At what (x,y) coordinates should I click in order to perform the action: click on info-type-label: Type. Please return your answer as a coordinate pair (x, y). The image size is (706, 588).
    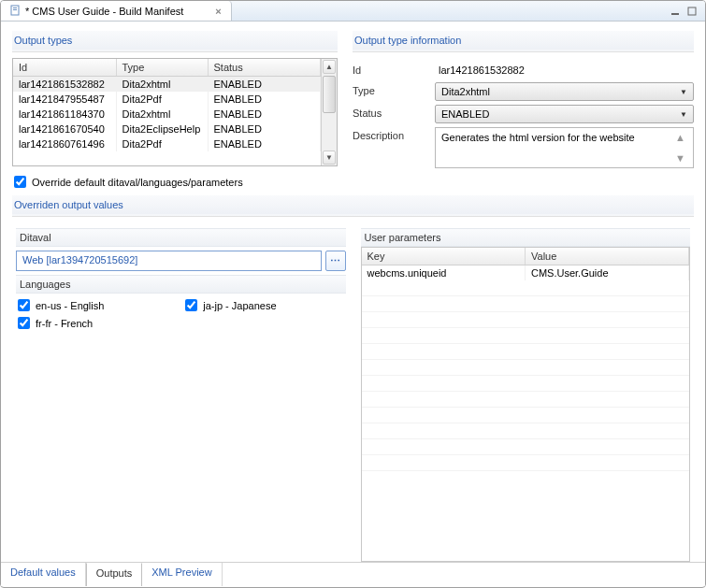
    Looking at the image, I should click on (390, 92).